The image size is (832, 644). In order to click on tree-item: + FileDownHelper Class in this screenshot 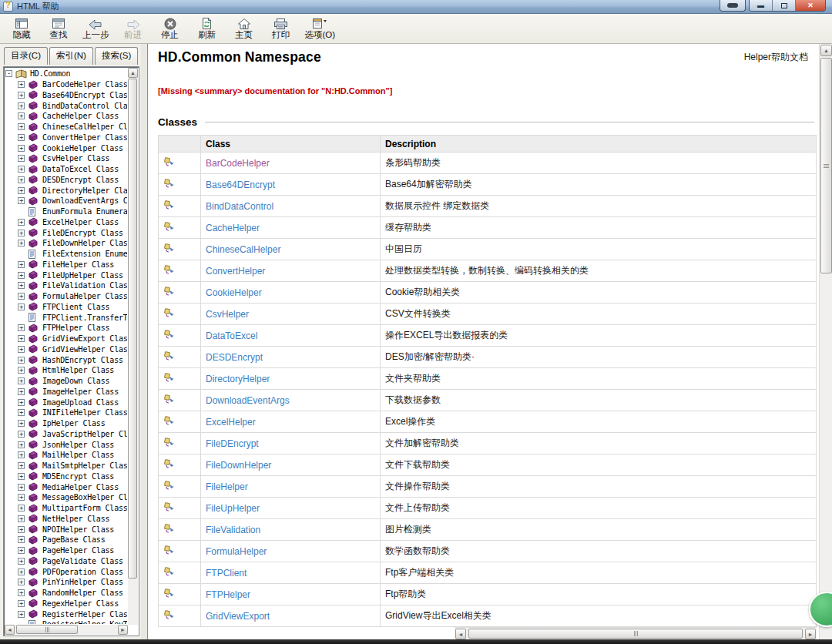, I will do `click(66, 243)`.